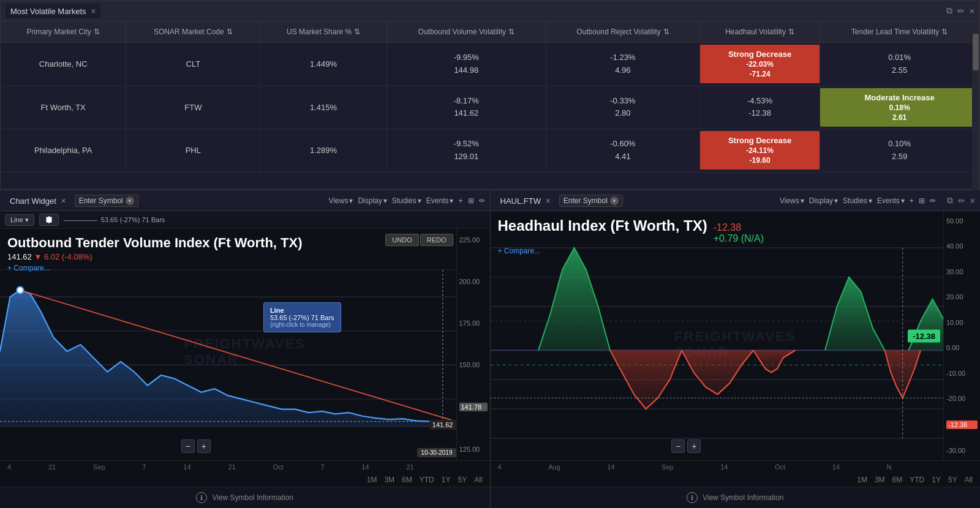 This screenshot has height=508, width=980. What do you see at coordinates (976, 106) in the screenshot?
I see `scroll-bar` at bounding box center [976, 106].